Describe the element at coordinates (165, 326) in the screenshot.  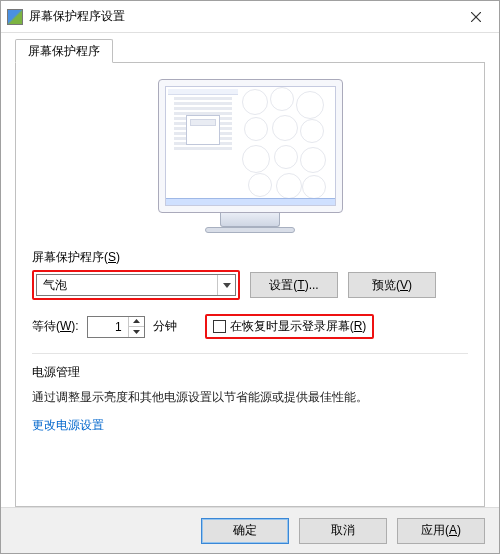
I see `wait-unit: 分钟` at that location.